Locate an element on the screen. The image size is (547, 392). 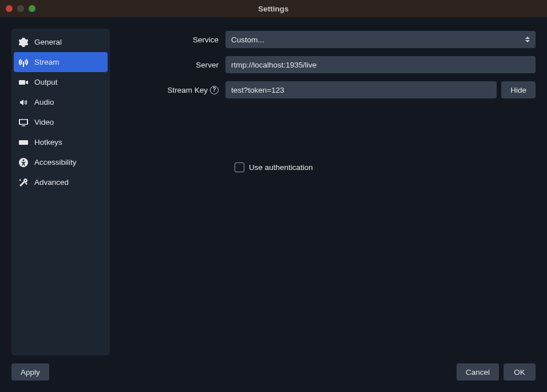
settings-sidebar: General Stream Output Audio is located at coordinates (61, 192).